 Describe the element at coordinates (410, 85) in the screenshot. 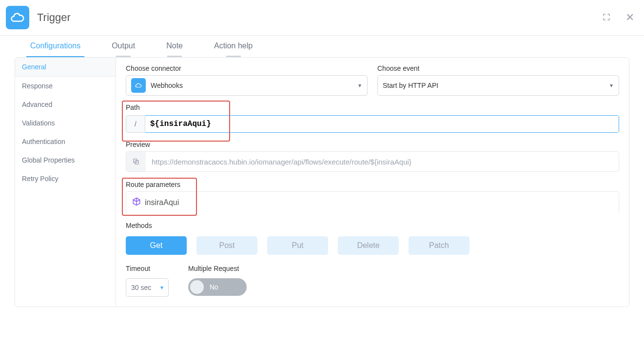

I see `event-value: Start by HTTP API` at that location.